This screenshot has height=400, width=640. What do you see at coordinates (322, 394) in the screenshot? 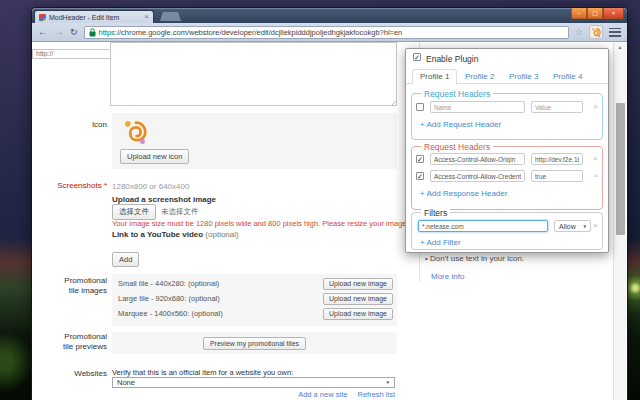
I see `add-new-site-link: Add a new site` at bounding box center [322, 394].